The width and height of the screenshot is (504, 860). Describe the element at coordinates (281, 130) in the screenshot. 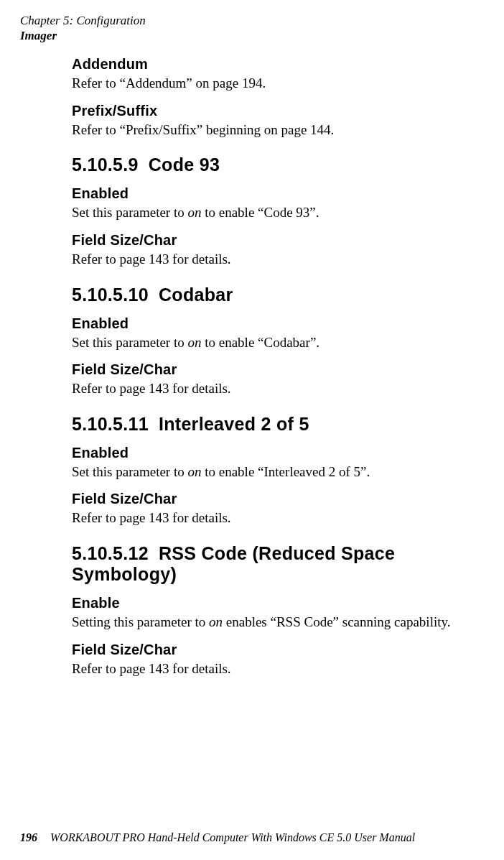

I see `body-text: Refer to “Prefix/Suffix” beginning on pa…` at that location.